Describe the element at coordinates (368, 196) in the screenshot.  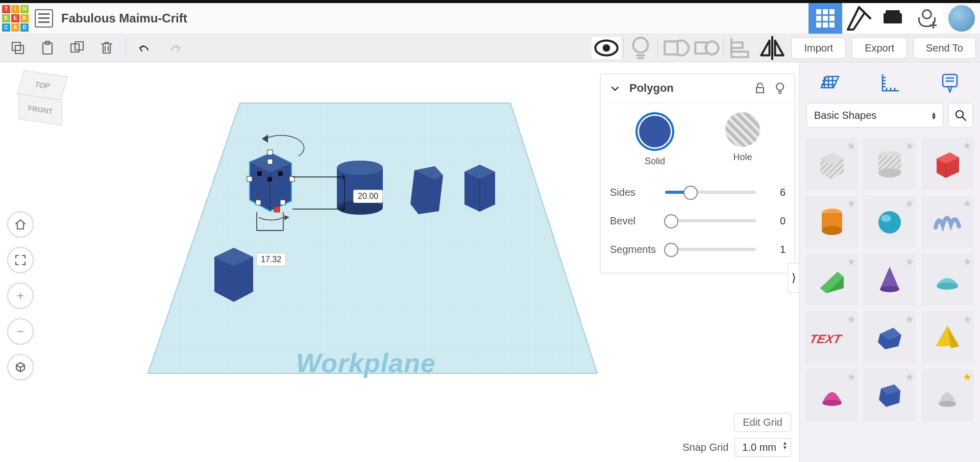
I see `dimension-height: 20.00` at that location.